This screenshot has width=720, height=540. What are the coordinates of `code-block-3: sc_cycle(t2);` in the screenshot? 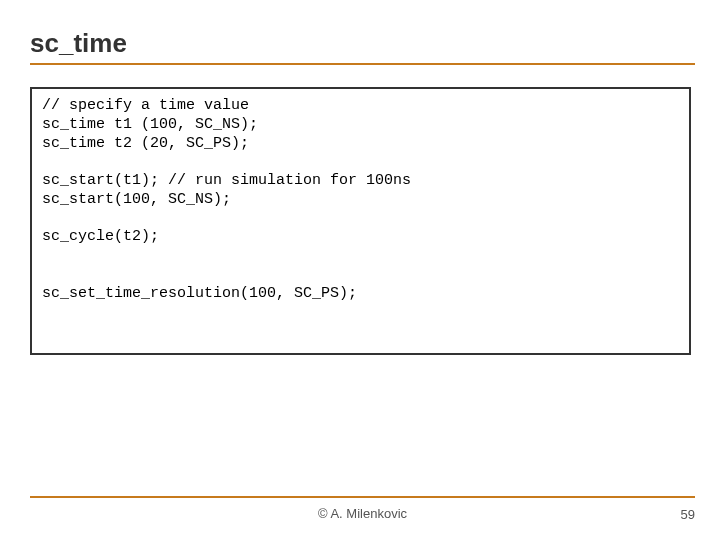 It's located at (100, 236).